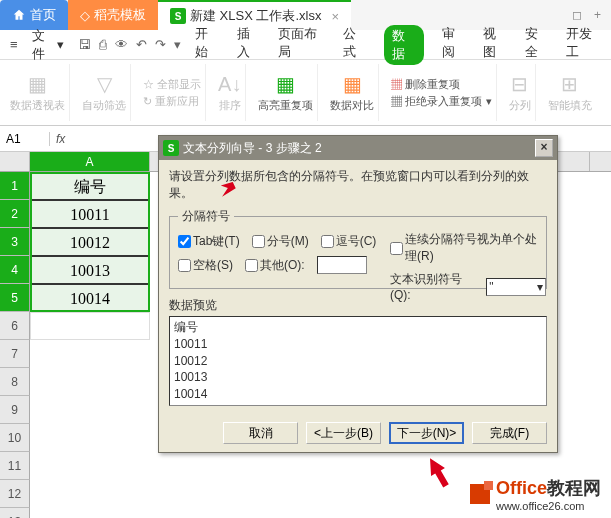 The width and height of the screenshot is (611, 518). What do you see at coordinates (25, 139) in the screenshot?
I see `name-box: A1` at bounding box center [25, 139].